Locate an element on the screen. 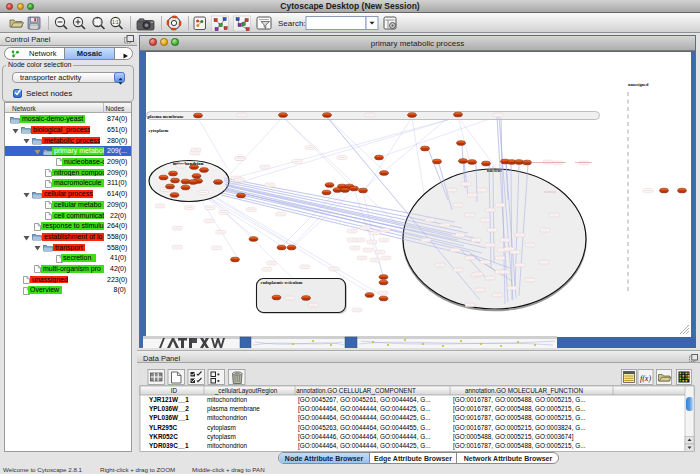 Image resolution: width=700 pixels, height=474 pixels. svg-text: _cellularLayoutRegion is located at coordinates (246, 391).